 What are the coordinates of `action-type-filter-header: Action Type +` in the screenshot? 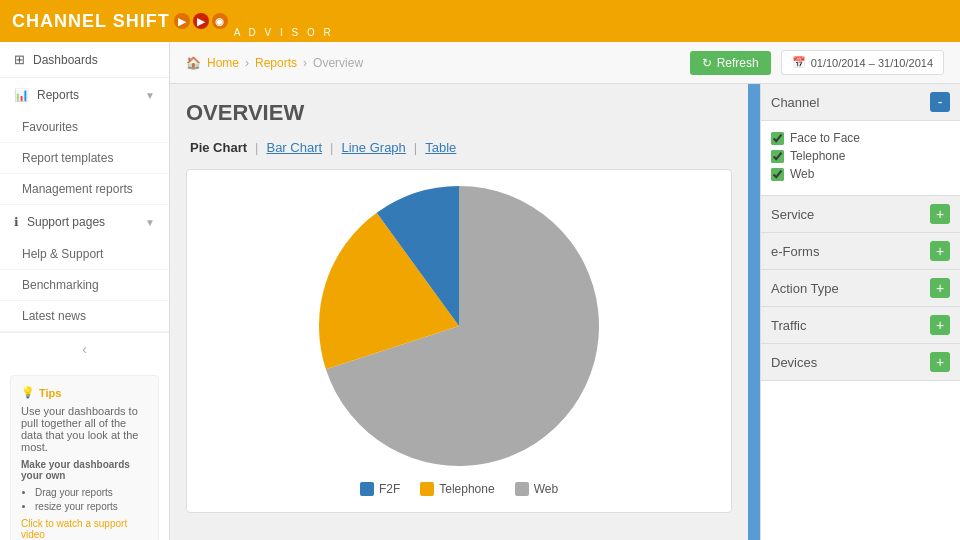 It's located at (860, 288).